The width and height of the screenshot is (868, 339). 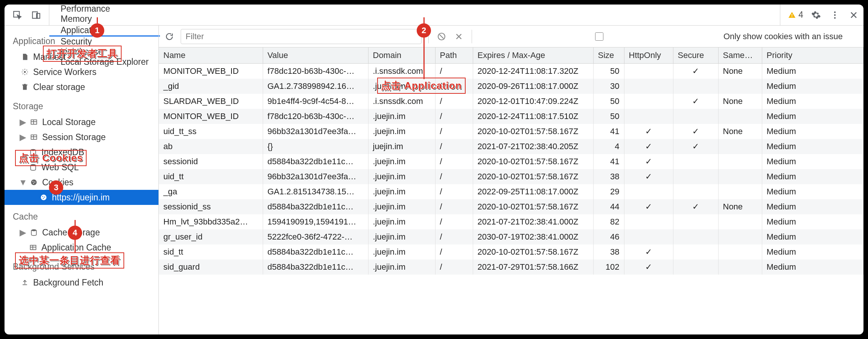 What do you see at coordinates (835, 15) in the screenshot?
I see `kebab-icon` at bounding box center [835, 15].